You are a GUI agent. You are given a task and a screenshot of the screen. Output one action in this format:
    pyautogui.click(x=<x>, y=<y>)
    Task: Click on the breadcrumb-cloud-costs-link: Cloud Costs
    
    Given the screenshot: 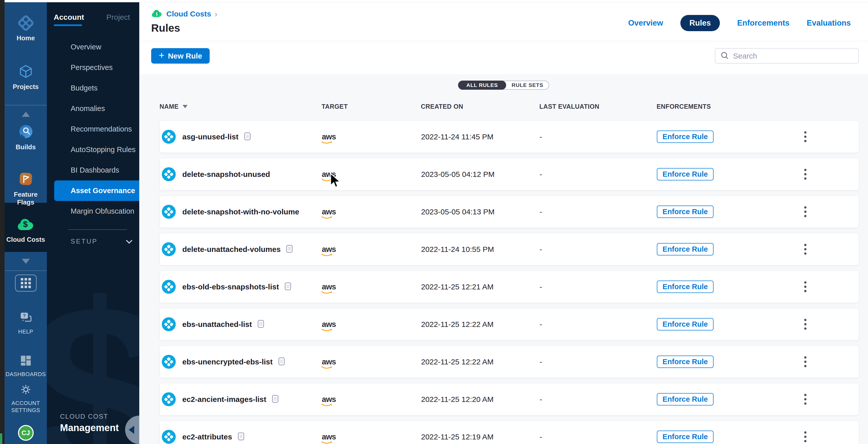 What is the action you would take?
    pyautogui.click(x=189, y=14)
    